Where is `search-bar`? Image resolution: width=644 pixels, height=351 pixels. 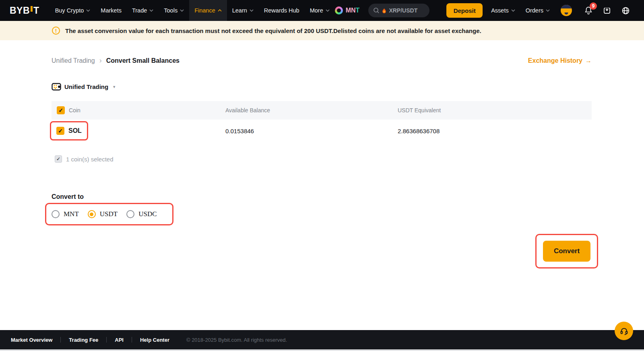 search-bar is located at coordinates (399, 10).